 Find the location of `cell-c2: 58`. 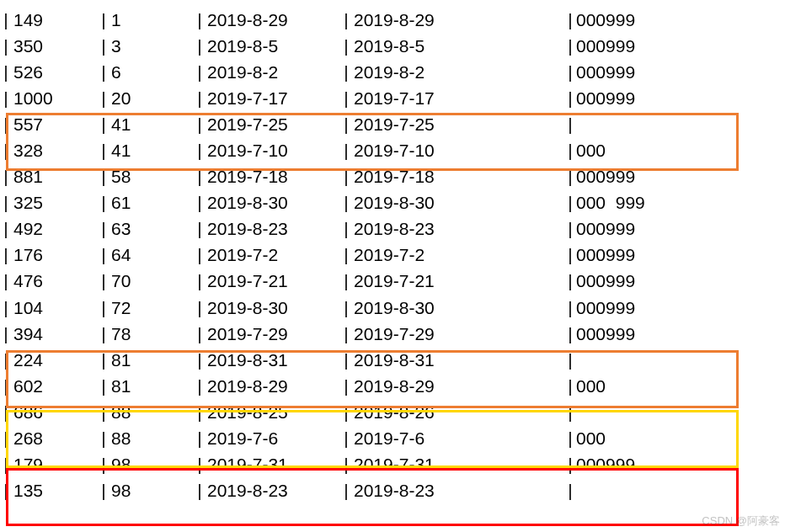

cell-c2: 58 is located at coordinates (152, 177).